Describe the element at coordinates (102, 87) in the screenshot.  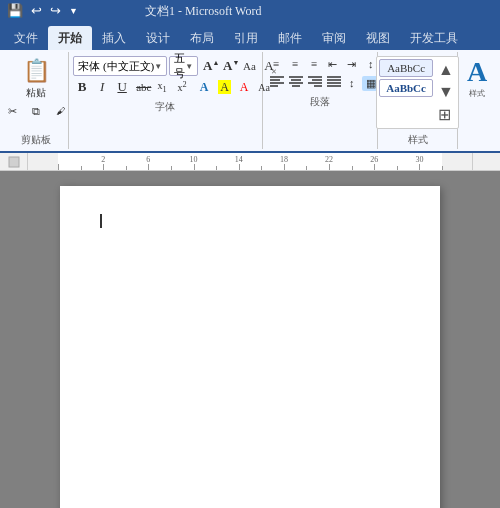
I see `italic-button: I` at that location.